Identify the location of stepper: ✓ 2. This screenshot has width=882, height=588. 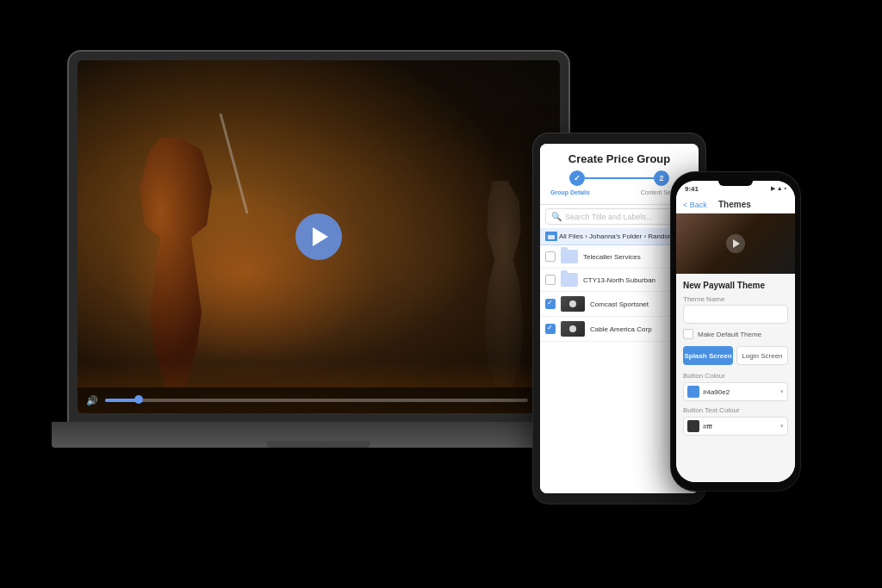
(619, 178).